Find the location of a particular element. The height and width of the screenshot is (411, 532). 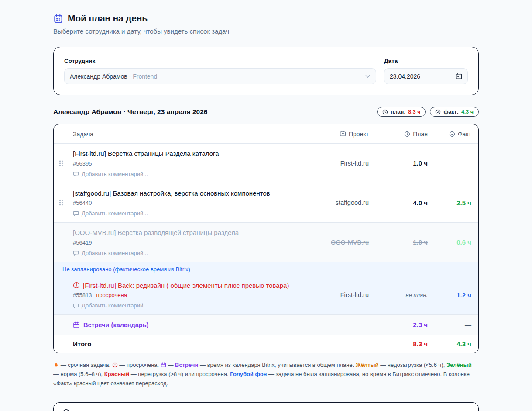

column-header-project: Проект is located at coordinates (359, 134).